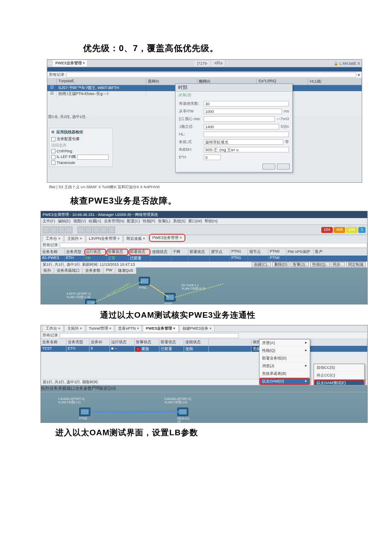  Describe the element at coordinates (285, 359) in the screenshot. I see `mi-deploy: 部署业务组(D)` at that location.